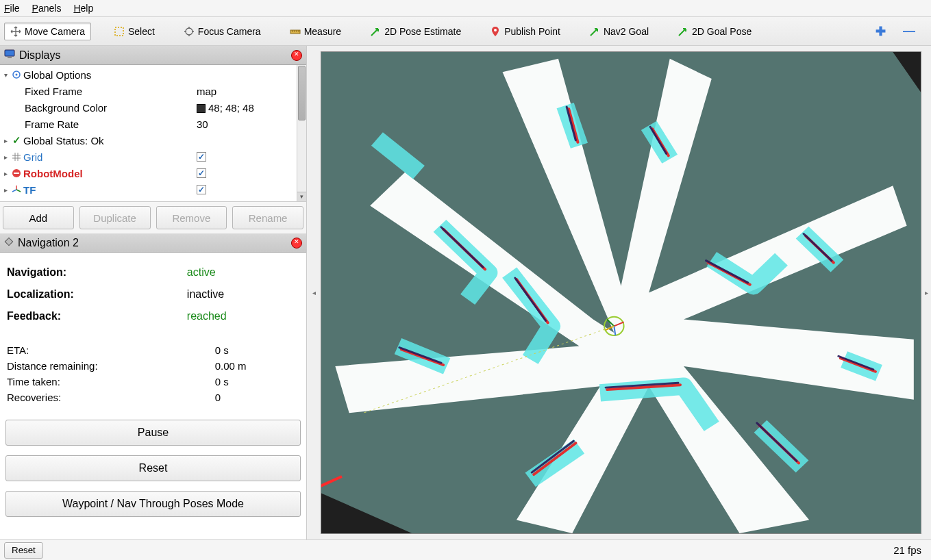  What do you see at coordinates (201, 173) in the screenshot?
I see `robotmodel-checkbox` at bounding box center [201, 173].